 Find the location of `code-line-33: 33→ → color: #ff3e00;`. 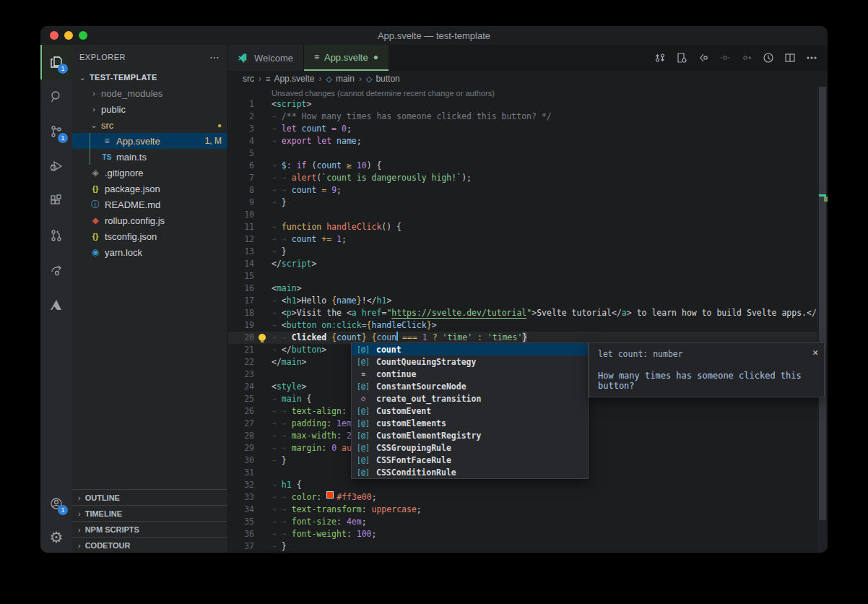

code-line-33: 33→ → color: #ff3e00; is located at coordinates (528, 497).